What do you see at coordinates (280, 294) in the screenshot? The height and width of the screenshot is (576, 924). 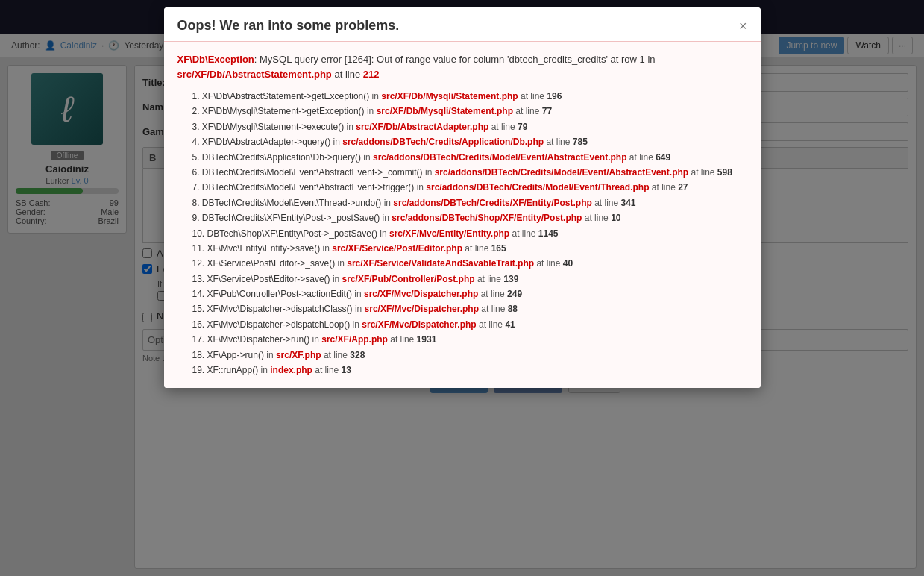 I see `stack-method: XF\Pub\Controller\Post->actionEdit()` at bounding box center [280, 294].